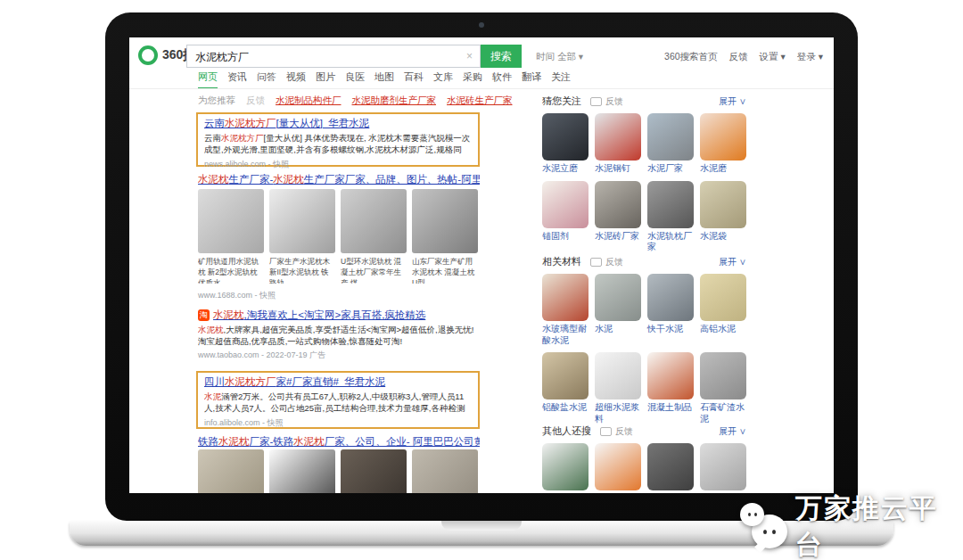  Describe the element at coordinates (255, 101) in the screenshot. I see `recommend-feedback-link: 反馈` at that location.